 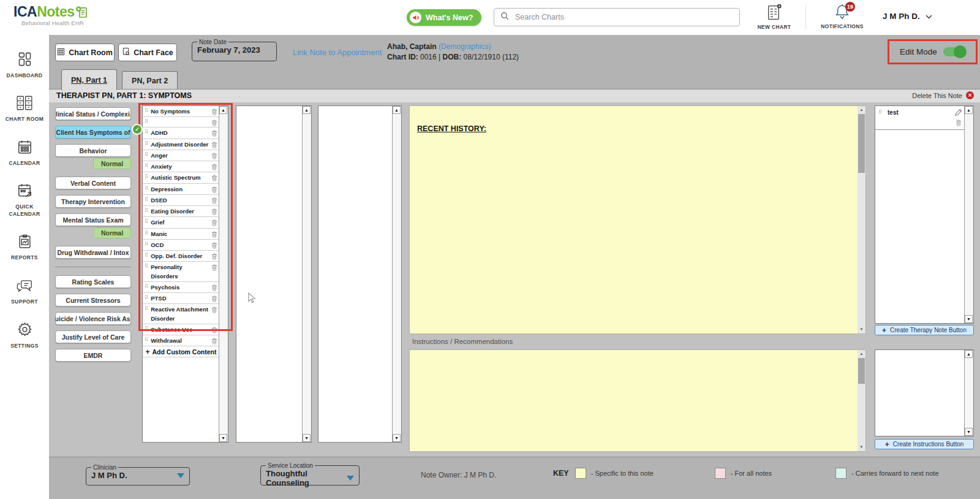 I want to click on whats-new-button: What's New?, so click(x=444, y=17).